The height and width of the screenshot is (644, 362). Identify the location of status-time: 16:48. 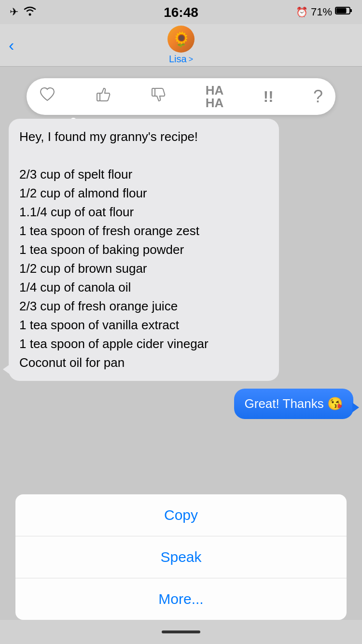
(181, 13).